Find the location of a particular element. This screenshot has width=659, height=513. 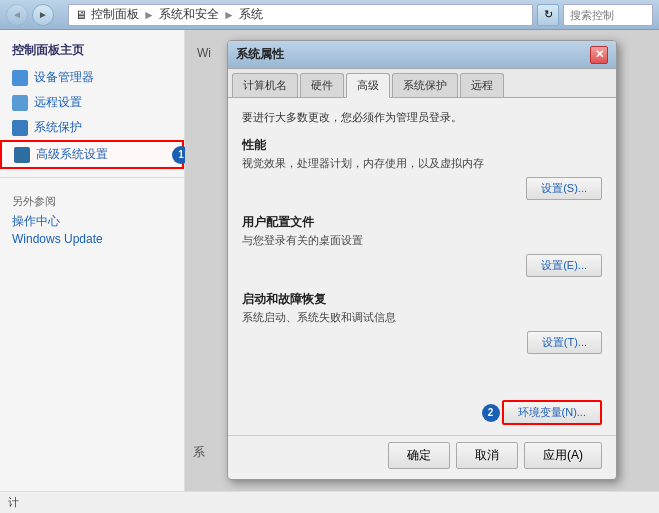

sidebar-item-remote: 远程设置 is located at coordinates (92, 102).